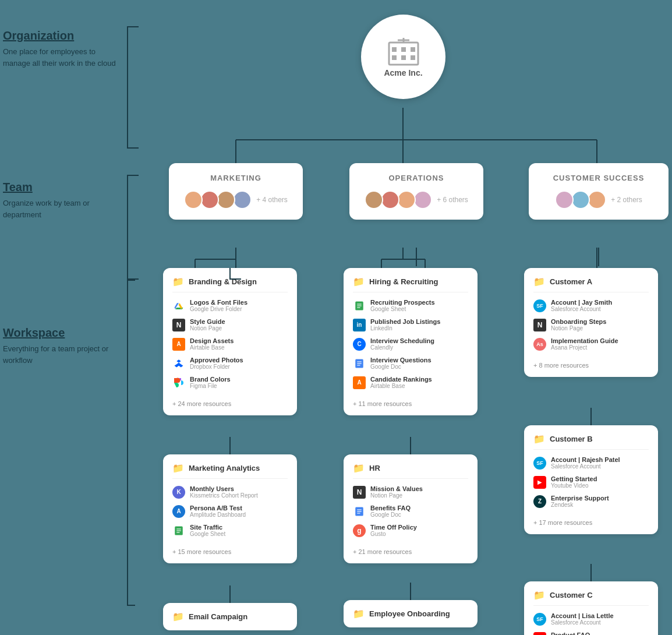 The width and height of the screenshot is (672, 635). What do you see at coordinates (539, 439) in the screenshot?
I see `folder-icon-cb: 📁` at bounding box center [539, 439].